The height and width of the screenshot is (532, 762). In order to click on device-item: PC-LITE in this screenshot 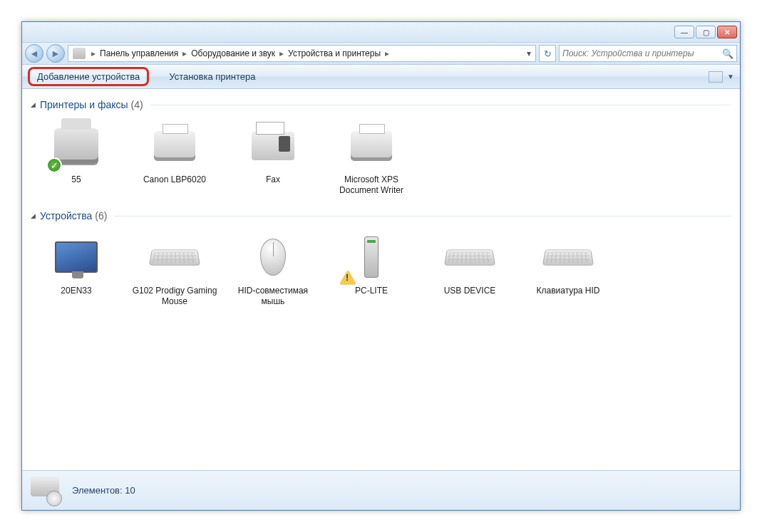, I will do `click(371, 268)`.